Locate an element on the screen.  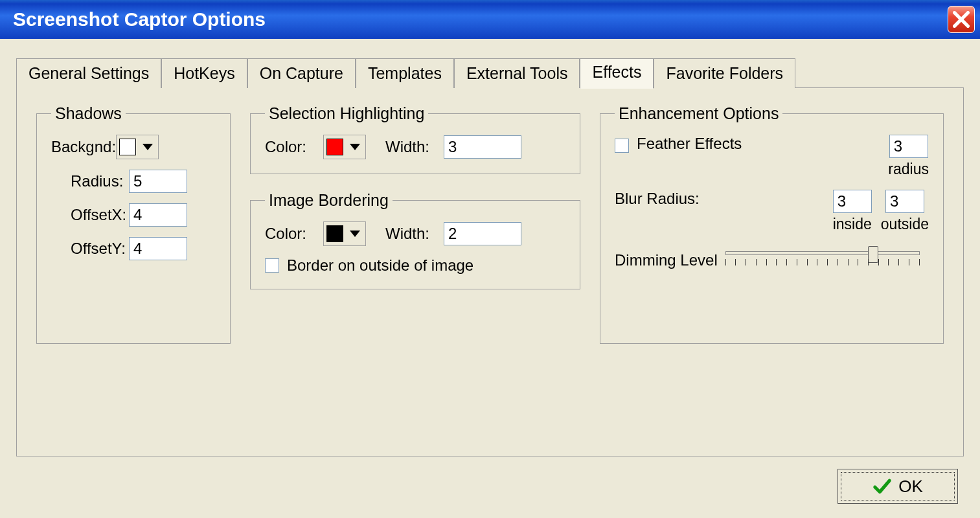
blur-outside-label: outside is located at coordinates (905, 224).